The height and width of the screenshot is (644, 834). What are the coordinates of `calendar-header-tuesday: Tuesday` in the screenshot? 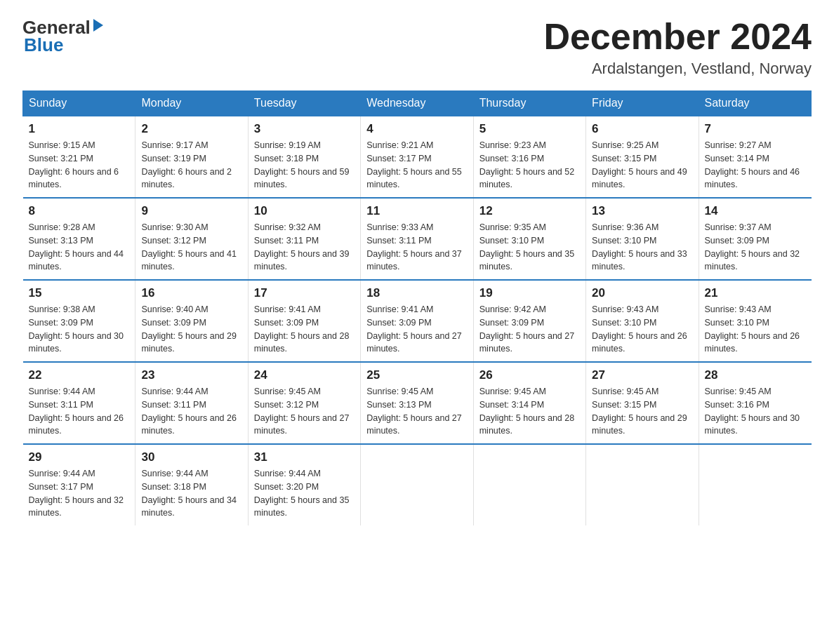 It's located at (304, 104).